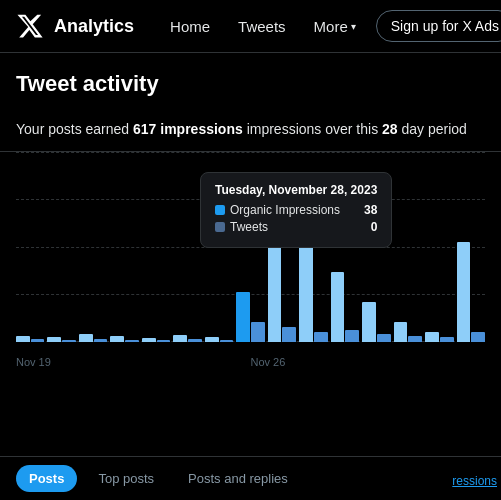 The width and height of the screenshot is (501, 500). Describe the element at coordinates (432, 129) in the screenshot. I see `summary-text-post: day period` at that location.